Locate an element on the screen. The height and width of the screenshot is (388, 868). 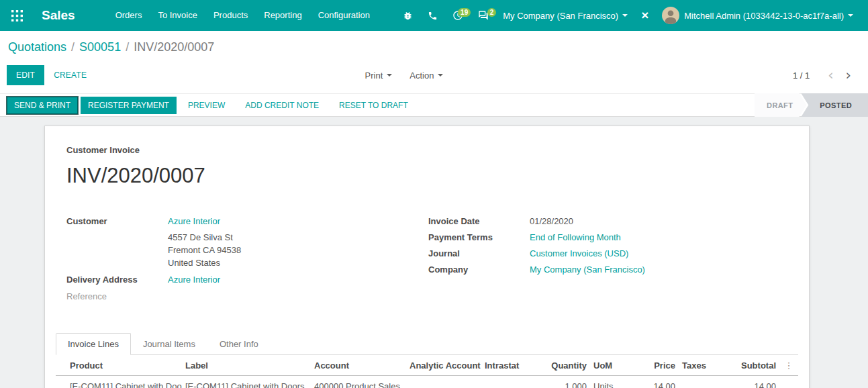
col-price: Price is located at coordinates (655, 365).